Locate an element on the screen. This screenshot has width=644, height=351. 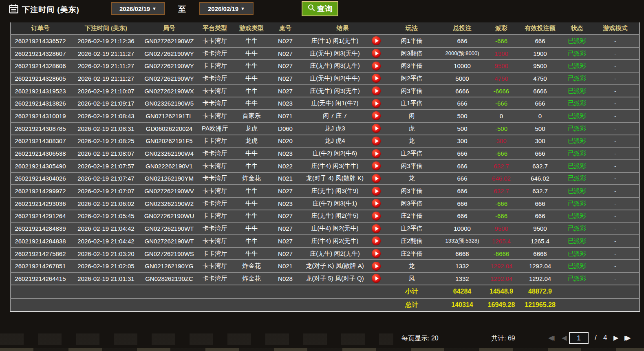
last-page-icon: ▶▶ is located at coordinates (626, 338).